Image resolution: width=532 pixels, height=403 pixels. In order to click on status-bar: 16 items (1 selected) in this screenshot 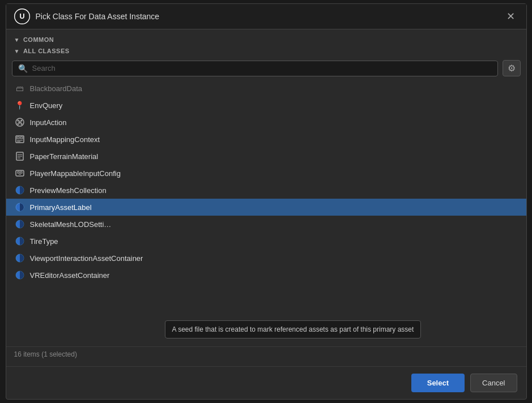, I will do `click(266, 354)`.